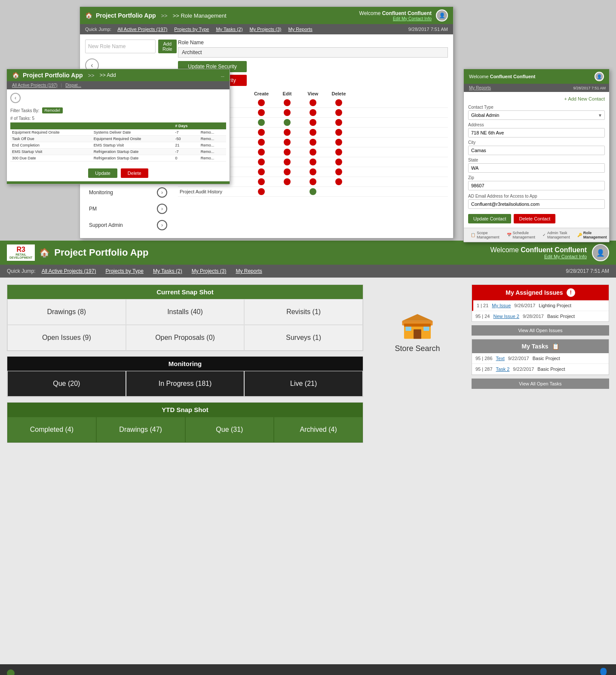  Describe the element at coordinates (67, 384) in the screenshot. I see `stat-que: Que (20)` at that location.